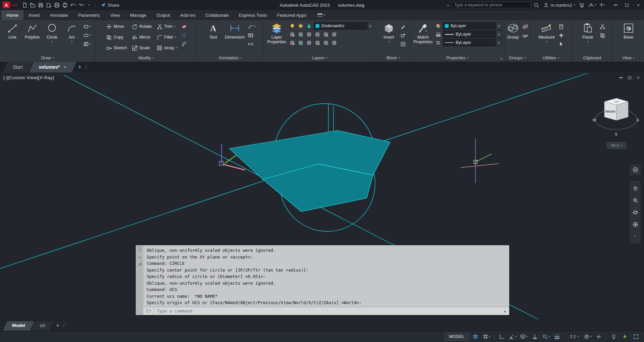 This screenshot has width=644, height=342. What do you see at coordinates (525, 35) in the screenshot?
I see `group-edit-button` at bounding box center [525, 35].